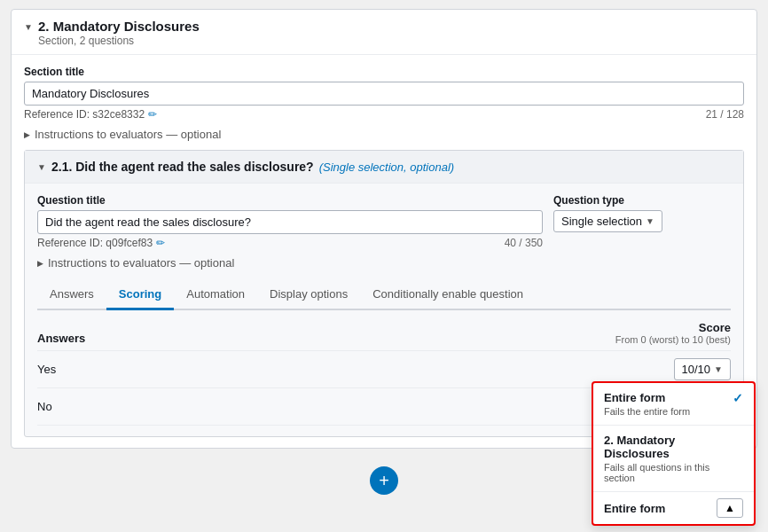 The image size is (768, 532). Describe the element at coordinates (41, 263) in the screenshot. I see `question-instructions-expand-icon: ▶` at that location.